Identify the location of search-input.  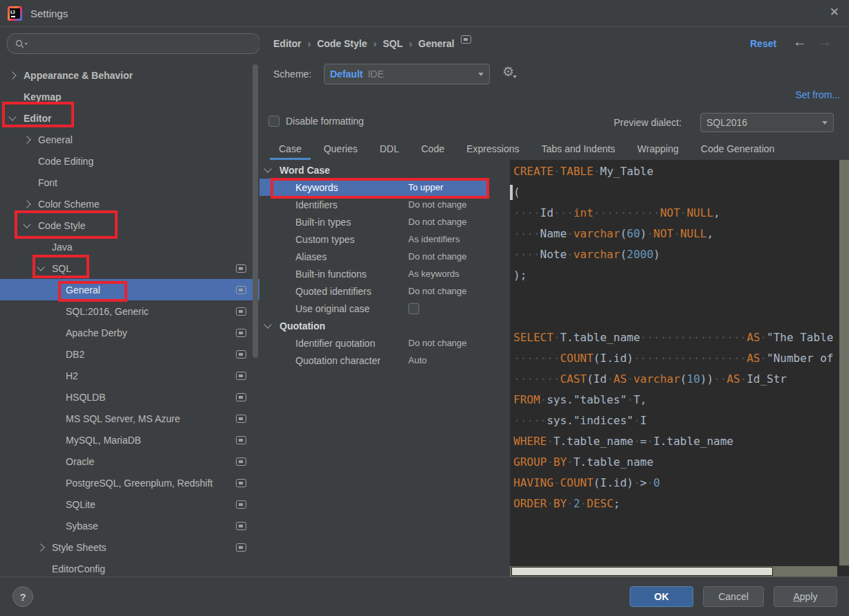
(133, 44).